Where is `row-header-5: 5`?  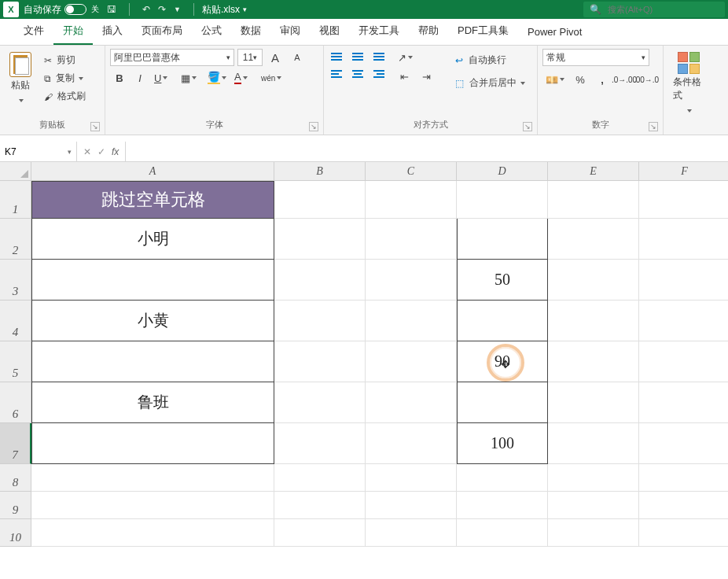
row-header-5: 5 is located at coordinates (16, 362).